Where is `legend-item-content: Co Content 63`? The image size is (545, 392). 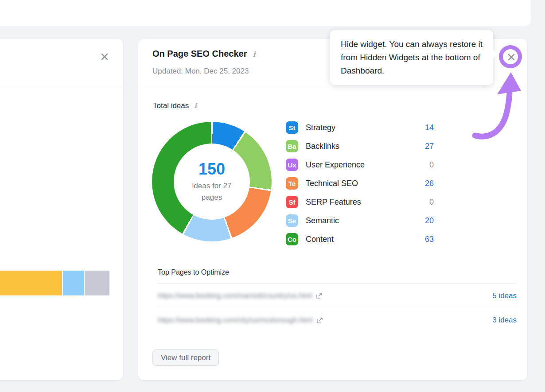
legend-item-content: Co Content 63 is located at coordinates (360, 239).